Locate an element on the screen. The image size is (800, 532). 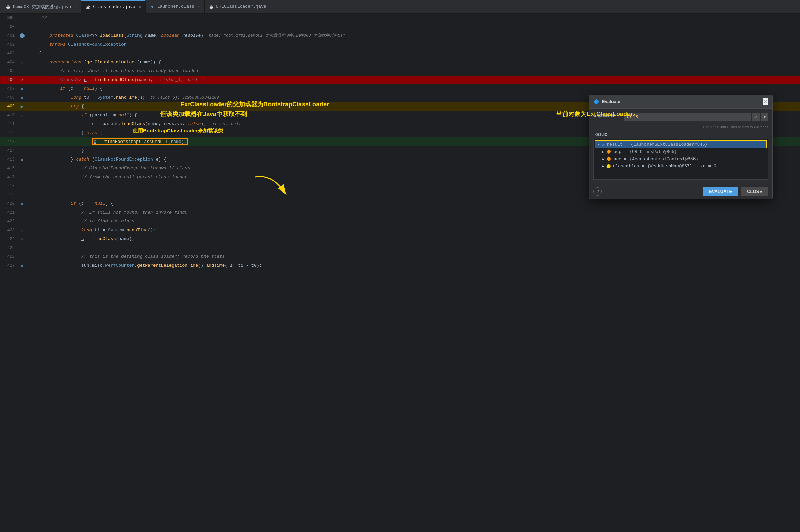
java-icon: ☕ is located at coordinates (8, 7).